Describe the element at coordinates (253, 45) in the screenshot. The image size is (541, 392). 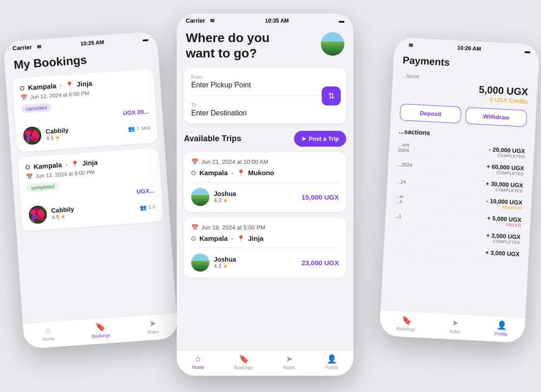
I see `search-title: Where do you want to go?` at that location.